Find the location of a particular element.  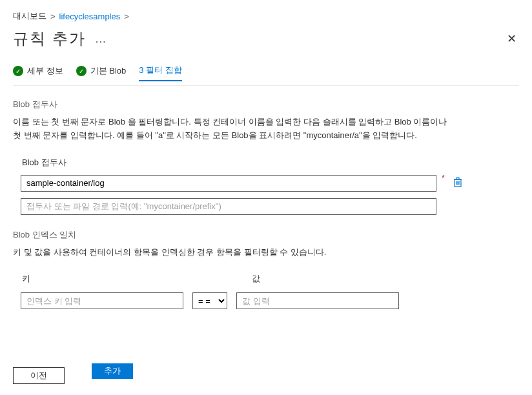

wizard-steps: ✓ 세부 정보 ✓ 기본 Blob 3 필터 집합 is located at coordinates (266, 73).